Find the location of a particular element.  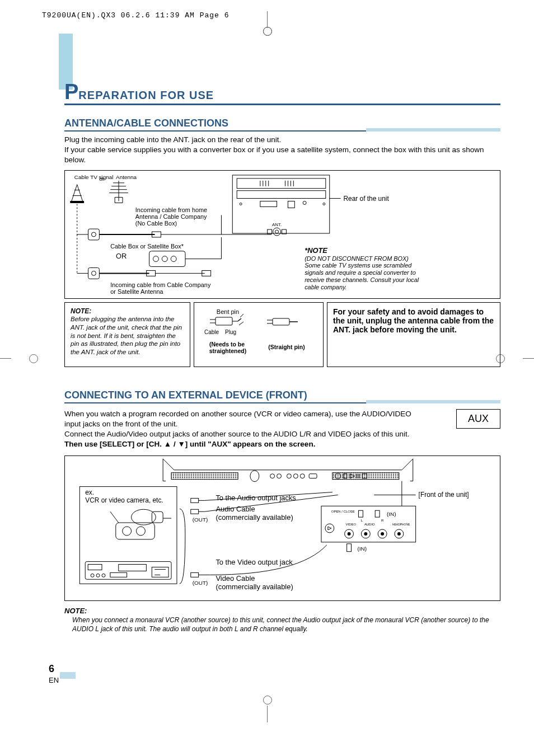

label-incoming-company: Incoming cable from Cable Company or Sat… is located at coordinates (161, 288).